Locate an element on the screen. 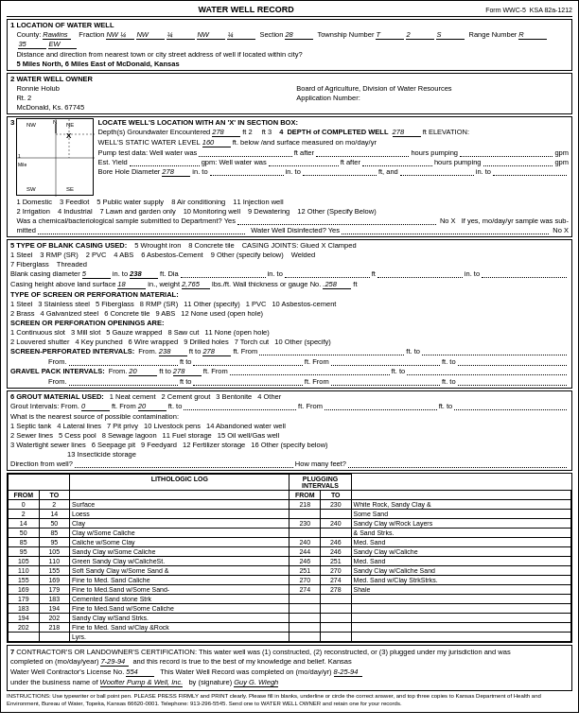  screen-intervals-label: SCREEN-PERFORATED INTERVALS: is located at coordinates (72, 352).